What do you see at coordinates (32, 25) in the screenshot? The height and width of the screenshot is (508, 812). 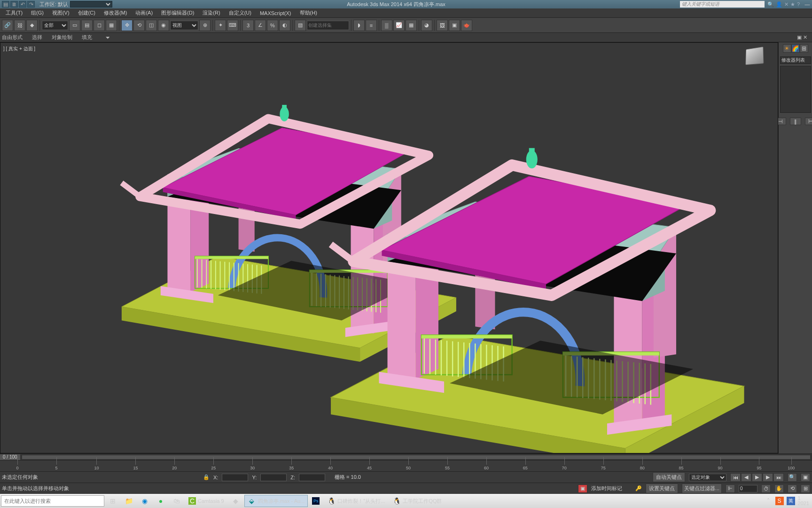 I see `bind-icon: ◆` at bounding box center [32, 25].